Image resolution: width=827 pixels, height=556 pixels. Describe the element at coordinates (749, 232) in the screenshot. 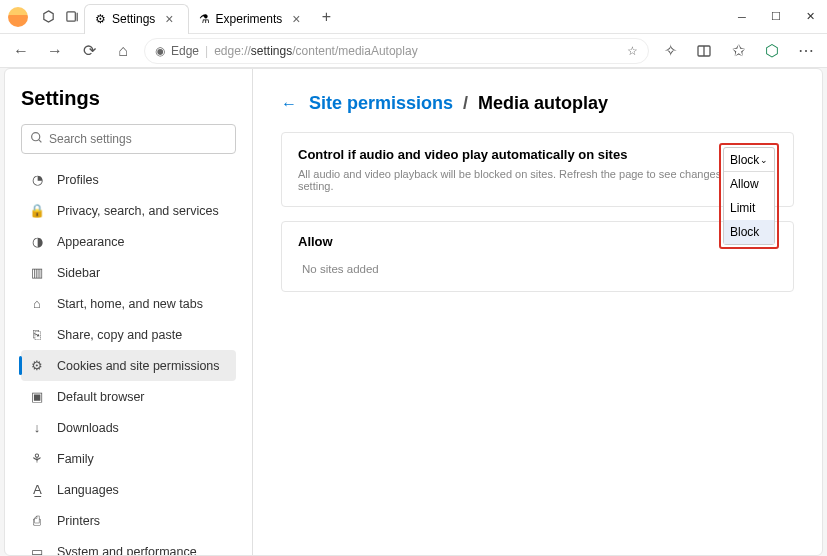

I see `select-option-block: Block` at that location.